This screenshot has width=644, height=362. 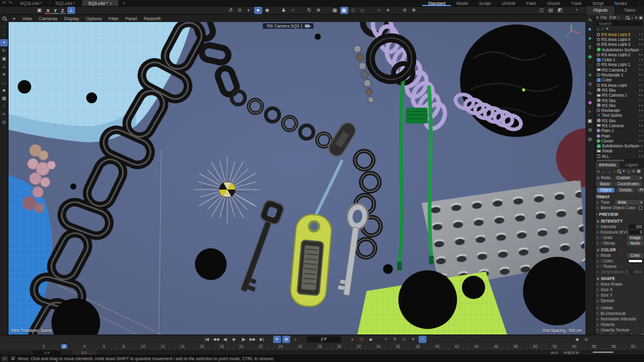 What do you see at coordinates (620, 256) in the screenshot?
I see `attribute-row: Mode Color` at bounding box center [620, 256].